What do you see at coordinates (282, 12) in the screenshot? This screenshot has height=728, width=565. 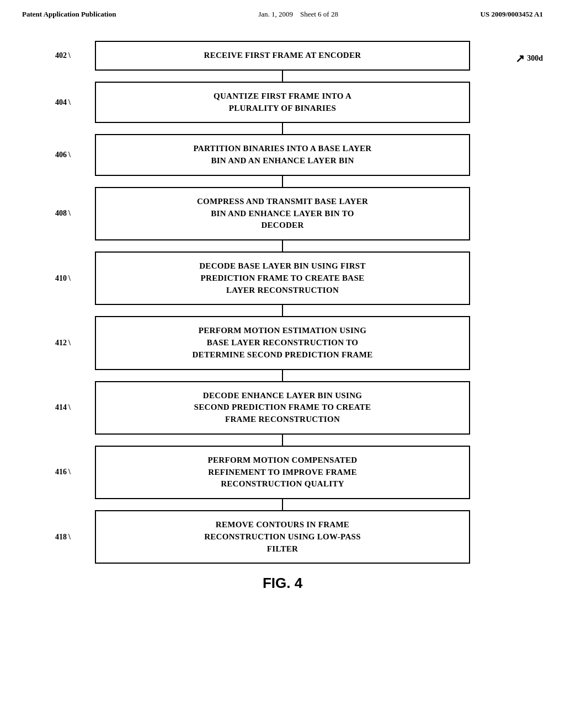 I see `page-header: Patent Application Publication Jan. 1, 2…` at bounding box center [282, 12].